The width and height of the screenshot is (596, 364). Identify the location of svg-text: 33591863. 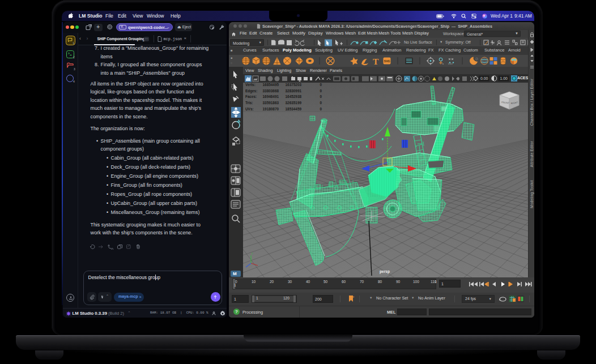
(271, 103).